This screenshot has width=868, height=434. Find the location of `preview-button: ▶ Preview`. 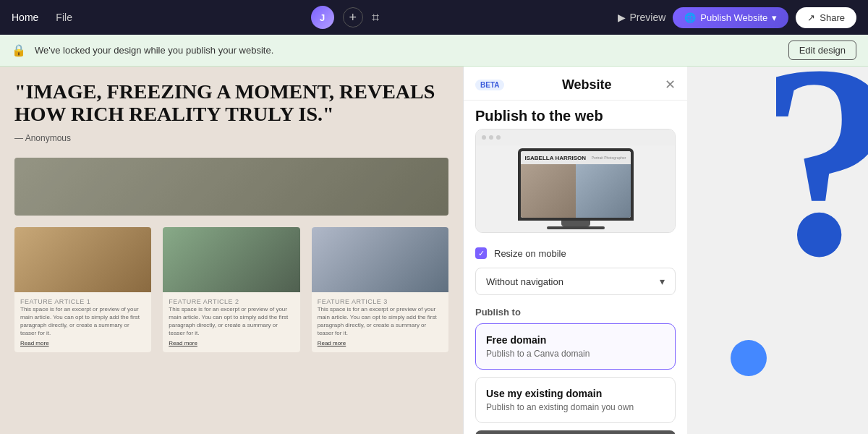

preview-button: ▶ Preview is located at coordinates (642, 17).